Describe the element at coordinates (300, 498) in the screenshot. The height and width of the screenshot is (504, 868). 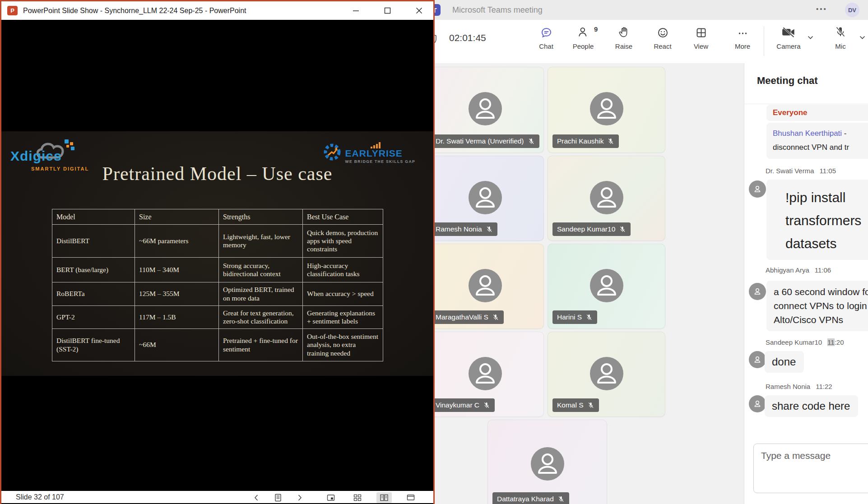
I see `next-slide-button` at that location.